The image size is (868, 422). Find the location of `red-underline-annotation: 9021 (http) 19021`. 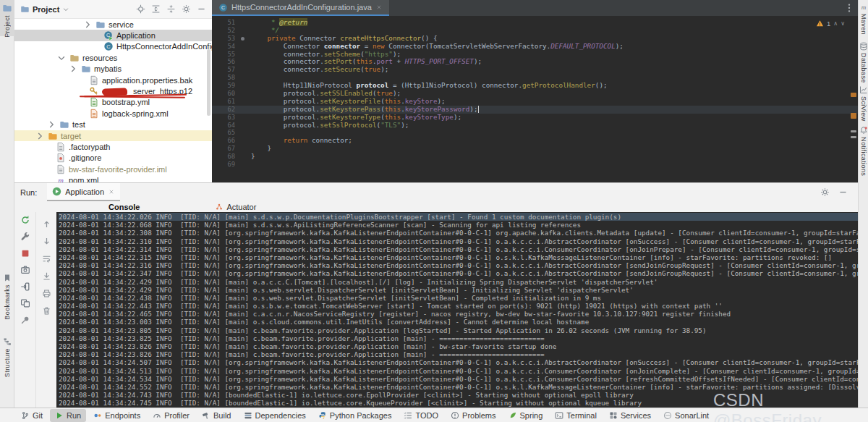

red-underline-annotation: 9021 (http) 19021 is located at coordinates (570, 305).